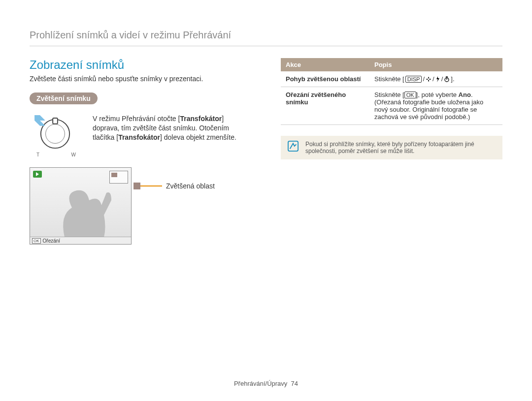 Image resolution: width=532 pixels, height=401 pixels. What do you see at coordinates (436, 79) in the screenshot?
I see `row1-desc: Stiskněte [ DISP / / / ].` at bounding box center [436, 79].